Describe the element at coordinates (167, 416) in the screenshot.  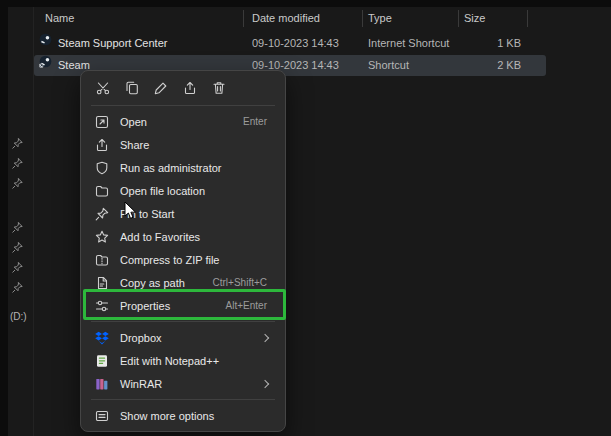
I see `menu-item-label: Show more options` at that location.